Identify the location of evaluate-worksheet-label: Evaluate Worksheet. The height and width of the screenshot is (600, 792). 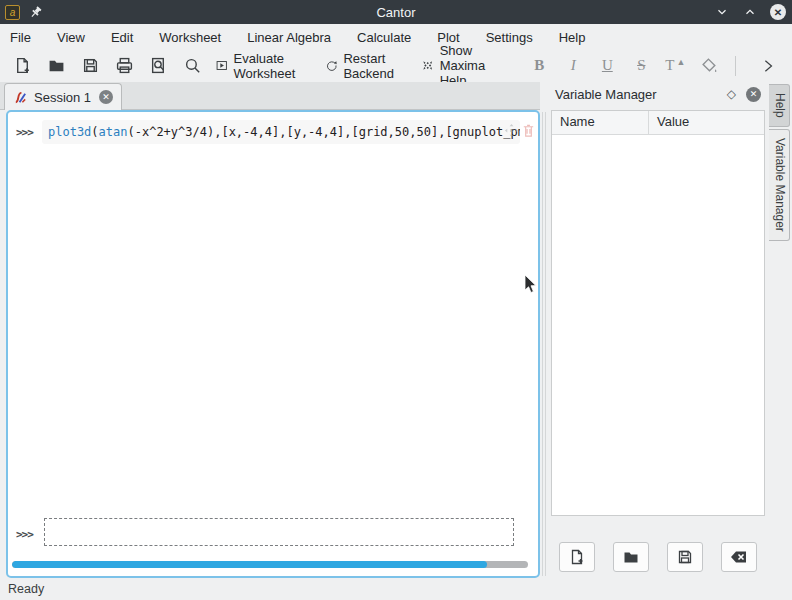
(273, 66).